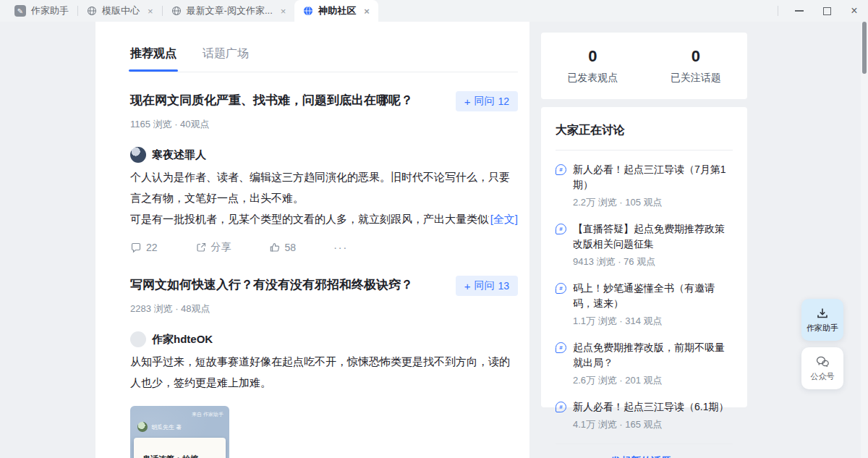 Image resolution: width=868 pixels, height=458 pixels. I want to click on share-button: 分享, so click(213, 247).